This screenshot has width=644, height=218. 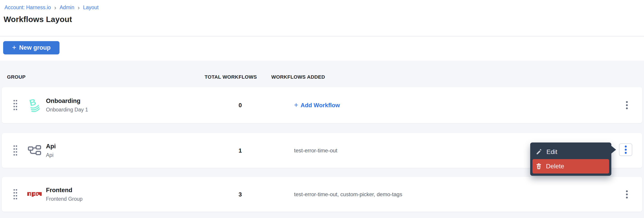 I want to click on menu-item-delete: Delete, so click(x=571, y=166).